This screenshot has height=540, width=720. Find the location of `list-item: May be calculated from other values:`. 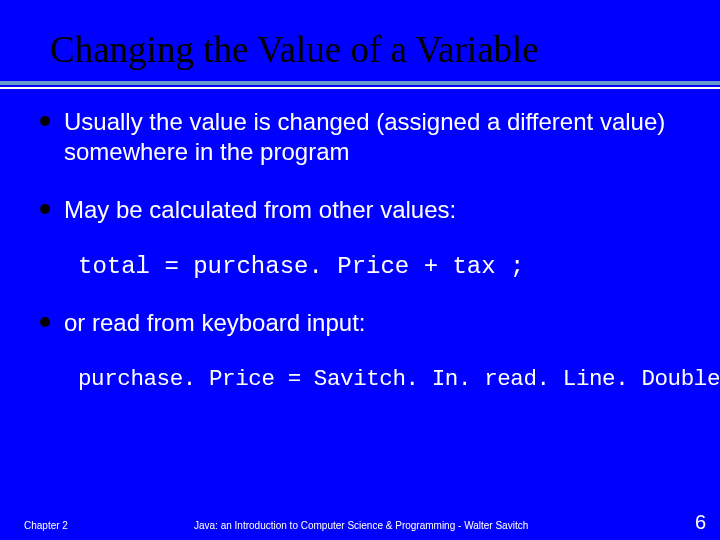

list-item: May be calculated from other values: is located at coordinates (360, 210).